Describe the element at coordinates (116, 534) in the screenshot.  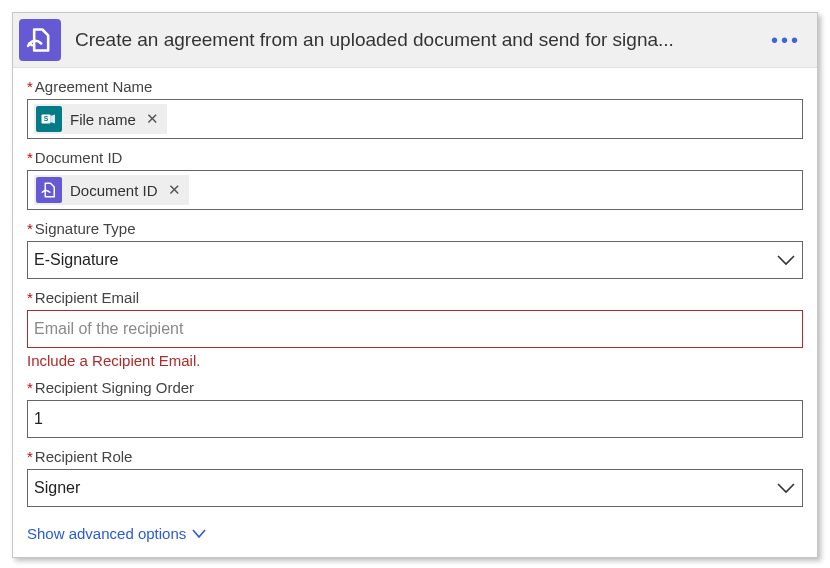
I see `show-advanced-options-link: Show advanced options` at that location.